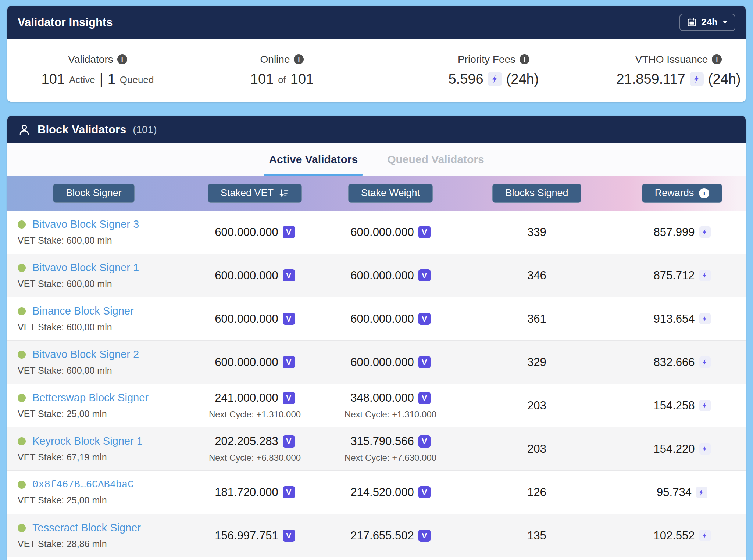  Describe the element at coordinates (707, 22) in the screenshot. I see `period-selector-button: 24h` at that location.